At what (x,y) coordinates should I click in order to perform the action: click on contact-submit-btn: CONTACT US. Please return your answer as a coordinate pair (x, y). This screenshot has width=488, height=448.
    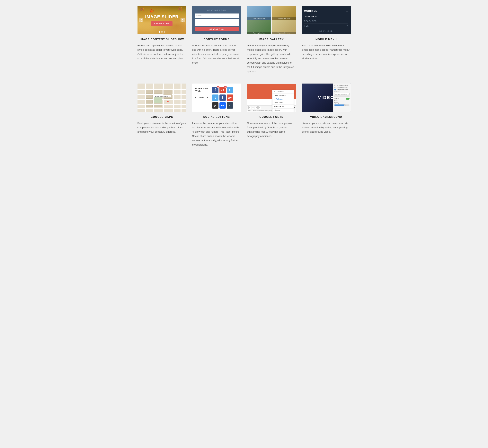
    Looking at the image, I should click on (217, 29).